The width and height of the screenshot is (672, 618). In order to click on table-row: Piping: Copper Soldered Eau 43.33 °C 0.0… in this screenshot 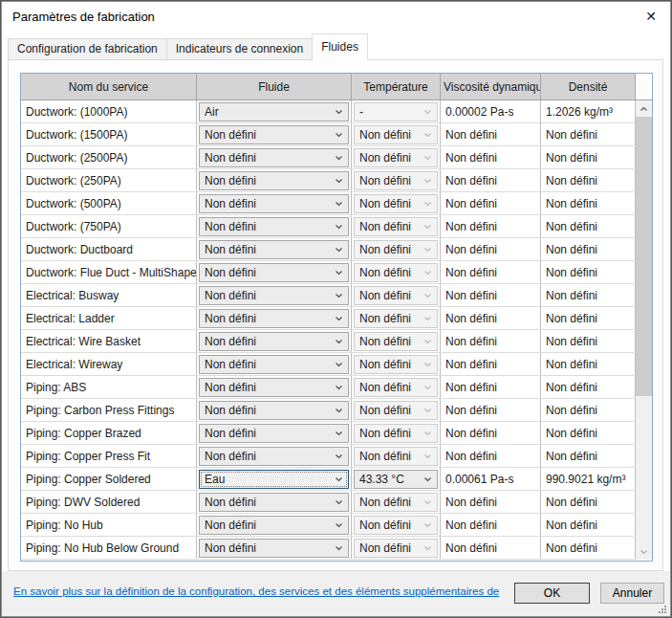, I will do `click(329, 479)`.